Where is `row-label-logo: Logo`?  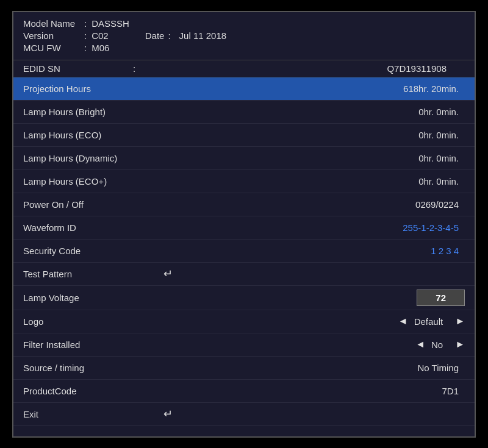
row-label-logo: Logo is located at coordinates (90, 322).